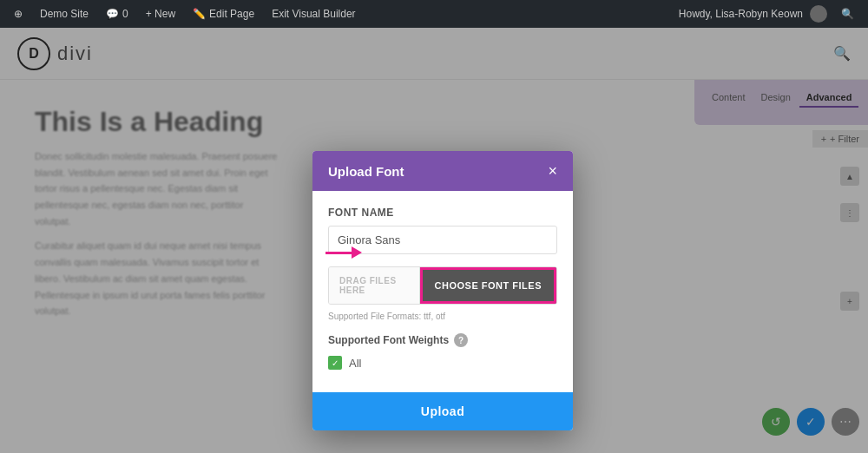  What do you see at coordinates (443, 286) in the screenshot?
I see `upload-area: DRAG FILES HERE CHOOSE FONT FILES` at bounding box center [443, 286].